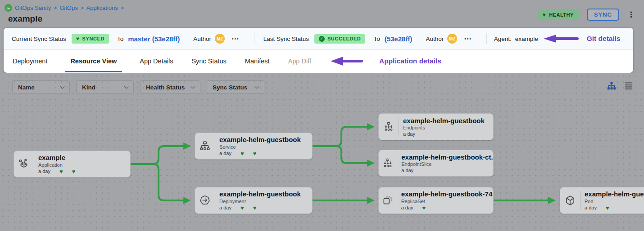 This screenshot has width=644, height=231. I want to click on kebab-menu-icon: ⋮, so click(631, 14).